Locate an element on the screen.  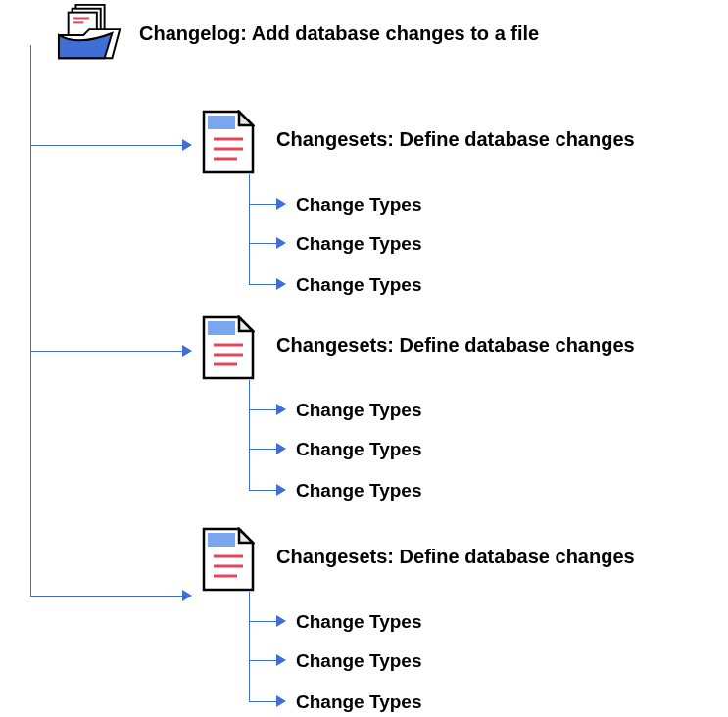
changeset-label-3: Changesets: Define database changes is located at coordinates (456, 548).